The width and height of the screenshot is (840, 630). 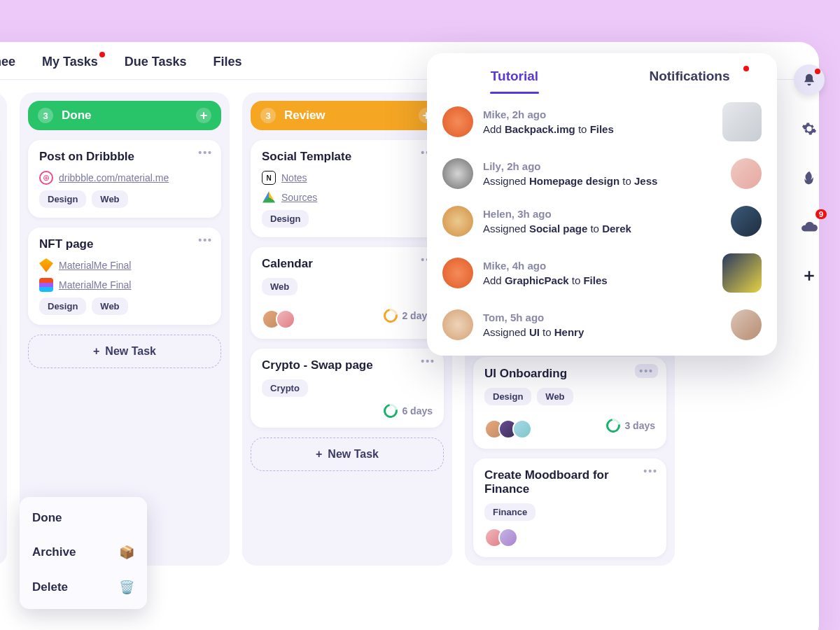 I want to click on notif-tab-tutorial: Tutorial, so click(x=514, y=74).